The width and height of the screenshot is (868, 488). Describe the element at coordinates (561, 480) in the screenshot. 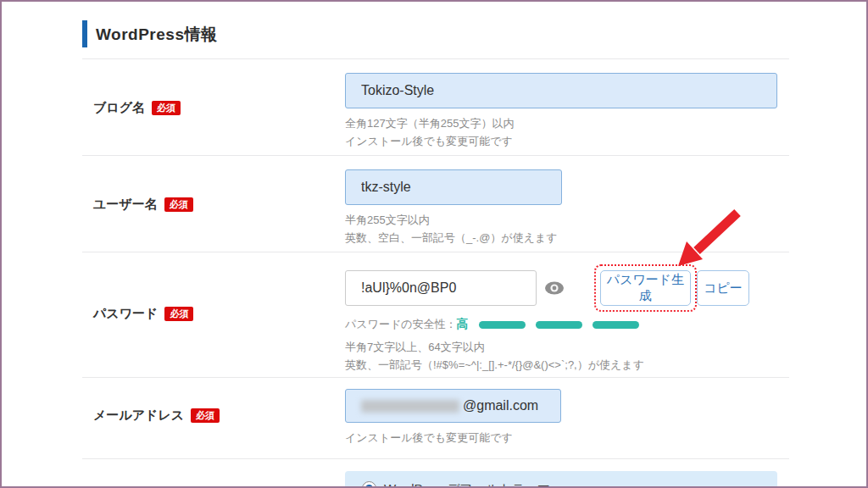

I see `theme-option-box: WordPressデフォルトテーマ` at that location.